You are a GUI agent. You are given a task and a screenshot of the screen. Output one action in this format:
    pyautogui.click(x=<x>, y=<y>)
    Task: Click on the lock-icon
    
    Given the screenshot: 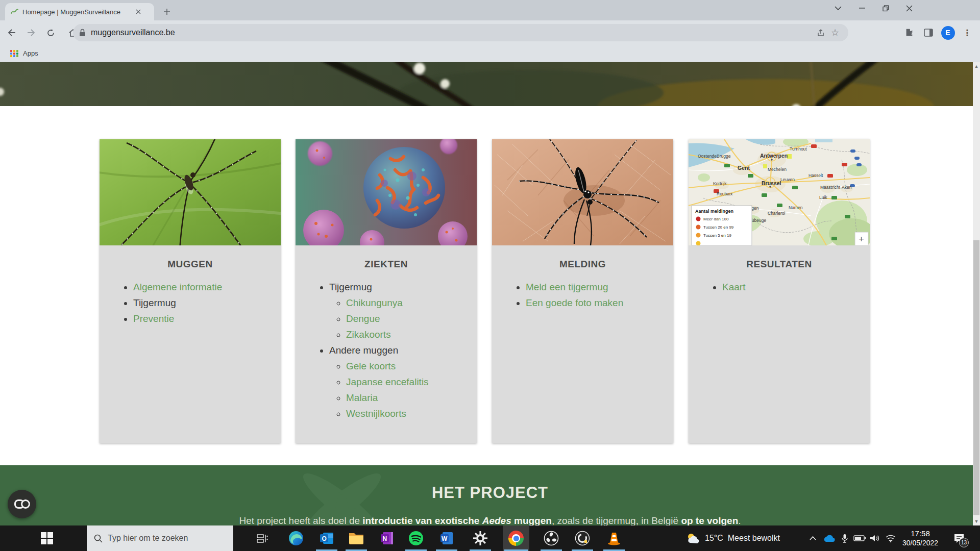 What is the action you would take?
    pyautogui.click(x=83, y=33)
    